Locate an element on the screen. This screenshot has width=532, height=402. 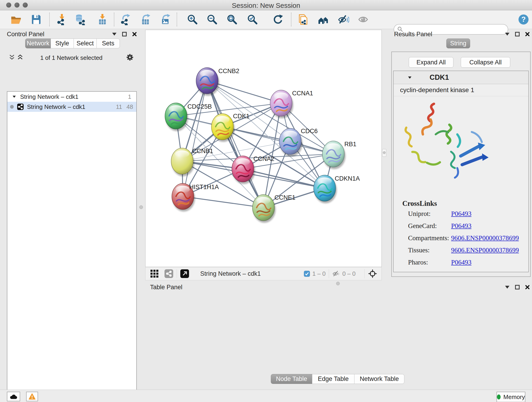
expand-all-button: Expand All is located at coordinates (431, 62).